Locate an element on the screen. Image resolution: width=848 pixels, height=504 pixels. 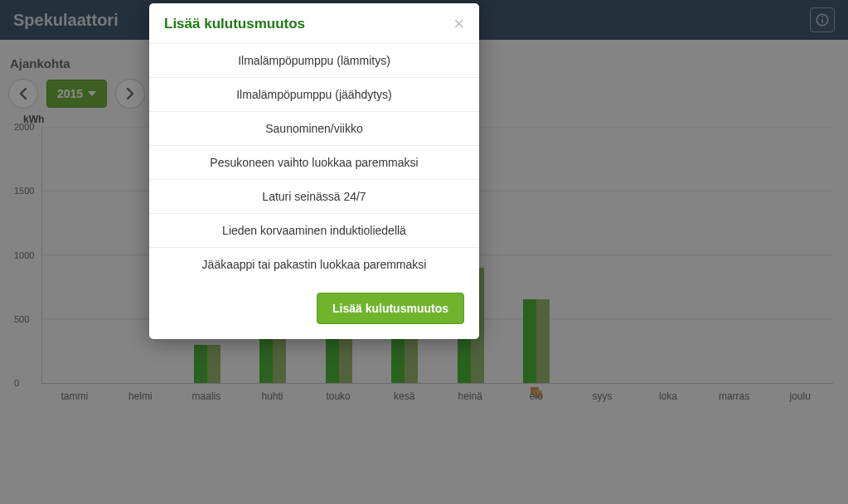
modal-footer: Lisää kulutusmuutos is located at coordinates (314, 310).